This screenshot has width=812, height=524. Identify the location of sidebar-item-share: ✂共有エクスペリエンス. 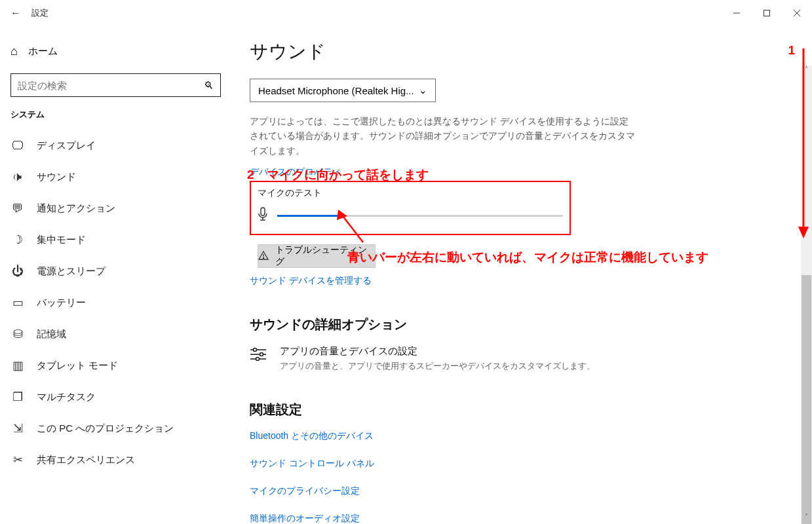
(115, 460).